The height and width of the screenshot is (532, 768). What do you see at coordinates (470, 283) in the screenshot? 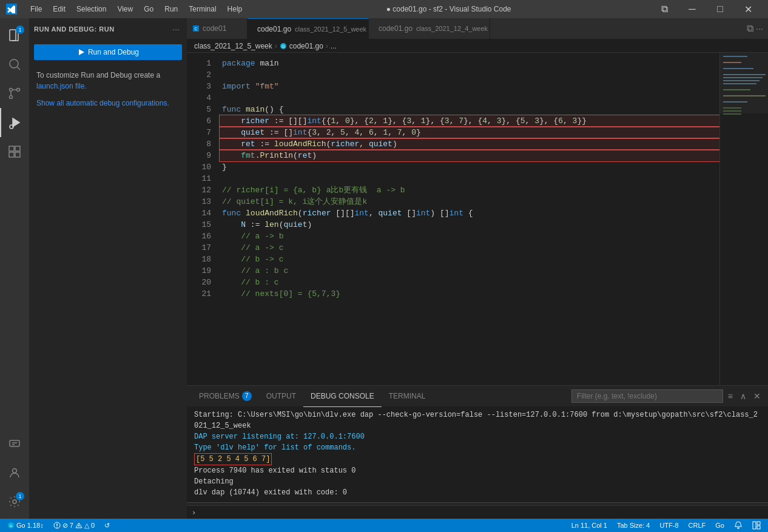
I see `code-line-20: // b : c` at bounding box center [470, 283].